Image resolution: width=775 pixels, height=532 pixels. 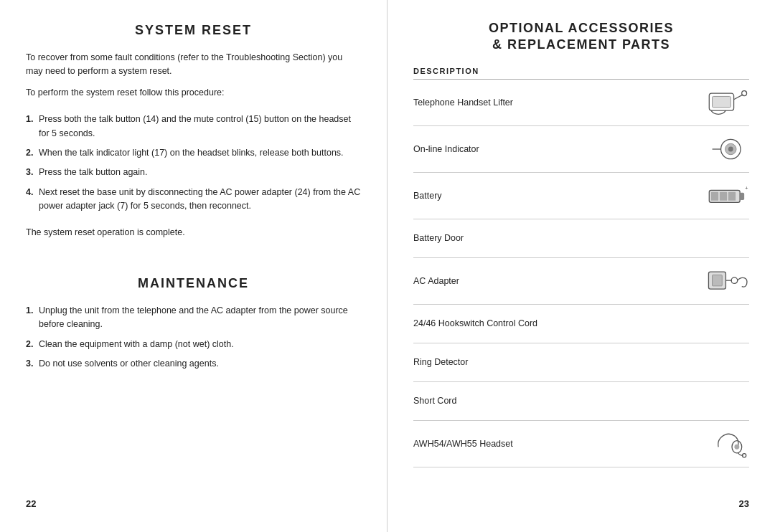 I want to click on reset-step-3: 3.Press the talk button again., so click(x=194, y=172).